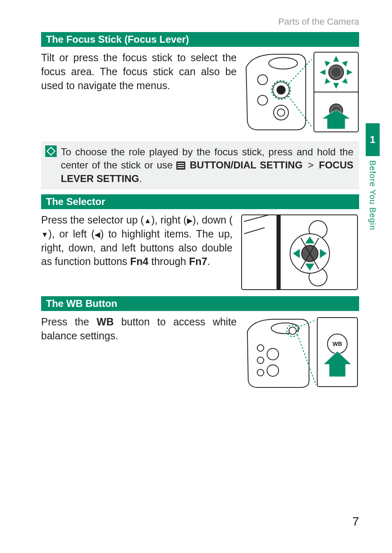  I want to click on focus-stick-block: Tilt or press the focus stick to select …, so click(200, 92).